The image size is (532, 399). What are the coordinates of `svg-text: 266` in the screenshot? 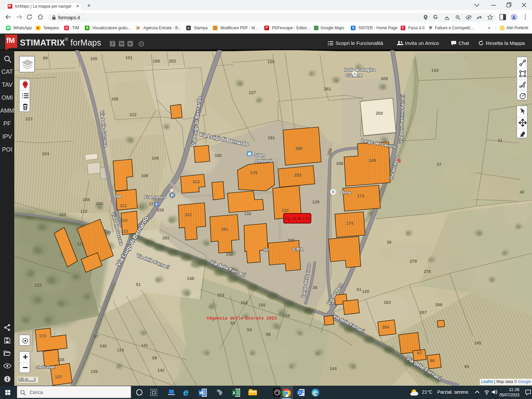 It's located at (439, 305).